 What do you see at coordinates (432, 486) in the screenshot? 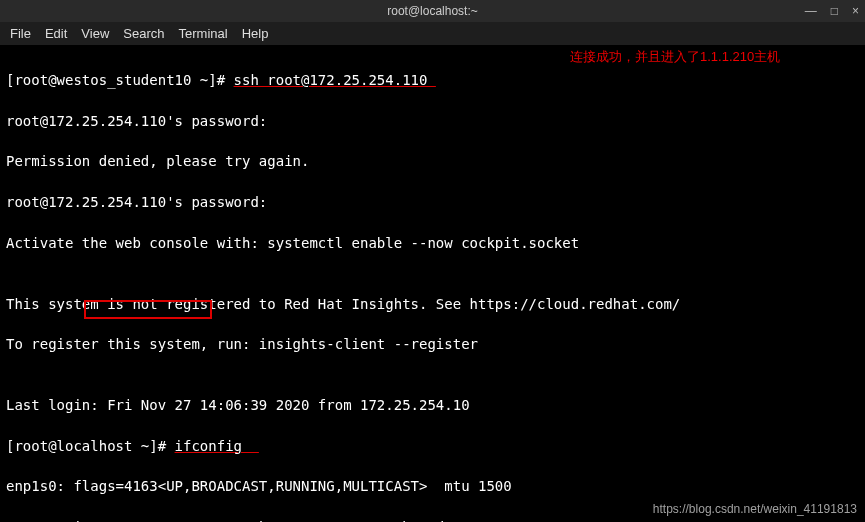
I see `terminal-line: enp1s0: flags=4163<UP,BROADCAST,RUNNING,…` at bounding box center [432, 486].